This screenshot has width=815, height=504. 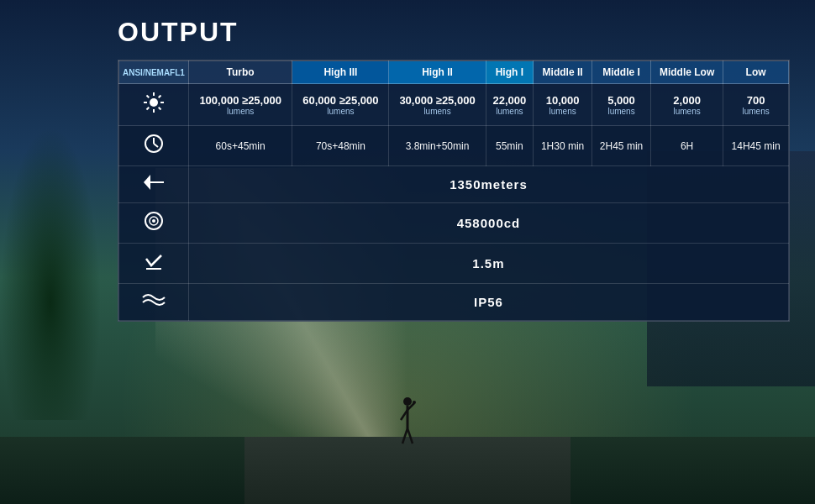 I want to click on table-row-cd: 458000cd, so click(x=454, y=223).